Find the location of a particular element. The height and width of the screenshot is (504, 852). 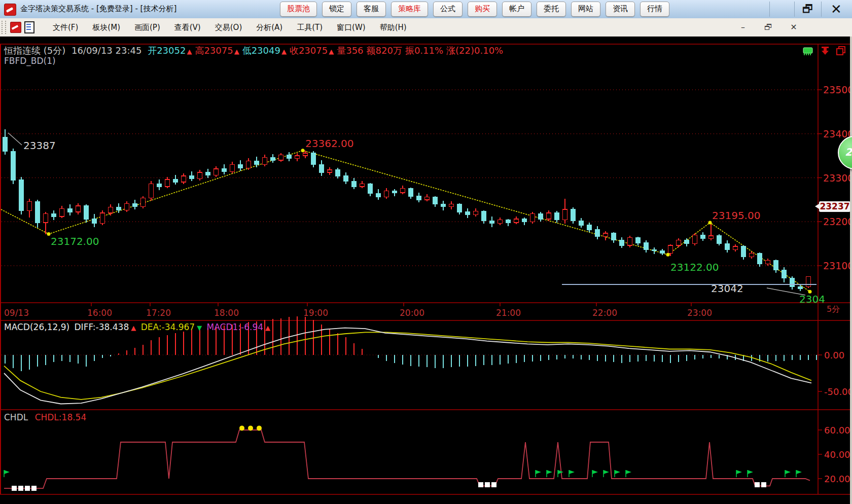

download-arrow-icon is located at coordinates (825, 51).